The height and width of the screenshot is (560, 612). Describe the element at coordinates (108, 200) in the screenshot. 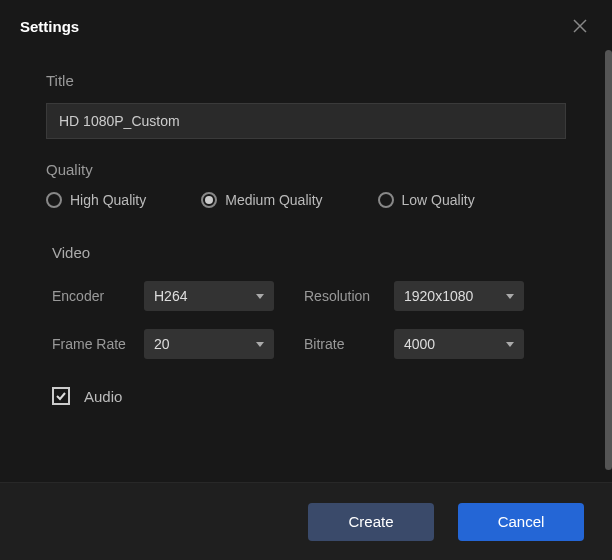

I see `radio-label: High Quality` at that location.